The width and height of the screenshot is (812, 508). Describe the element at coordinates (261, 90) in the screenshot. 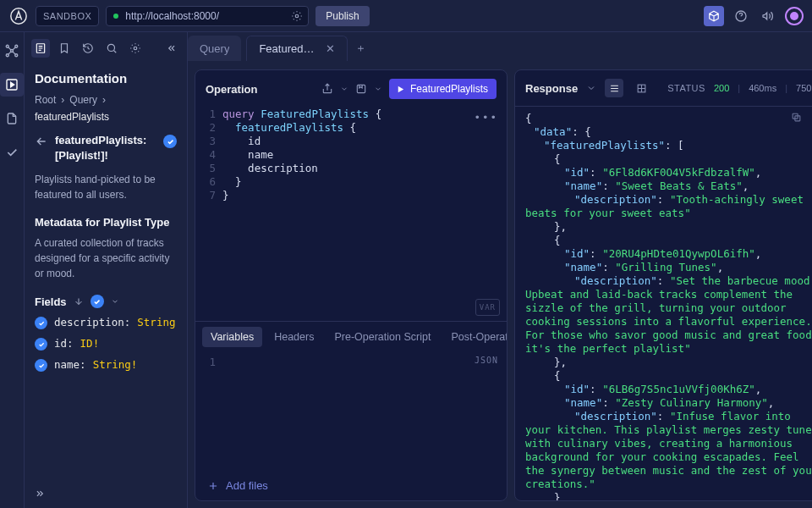

I see `operation-title: Operation` at that location.